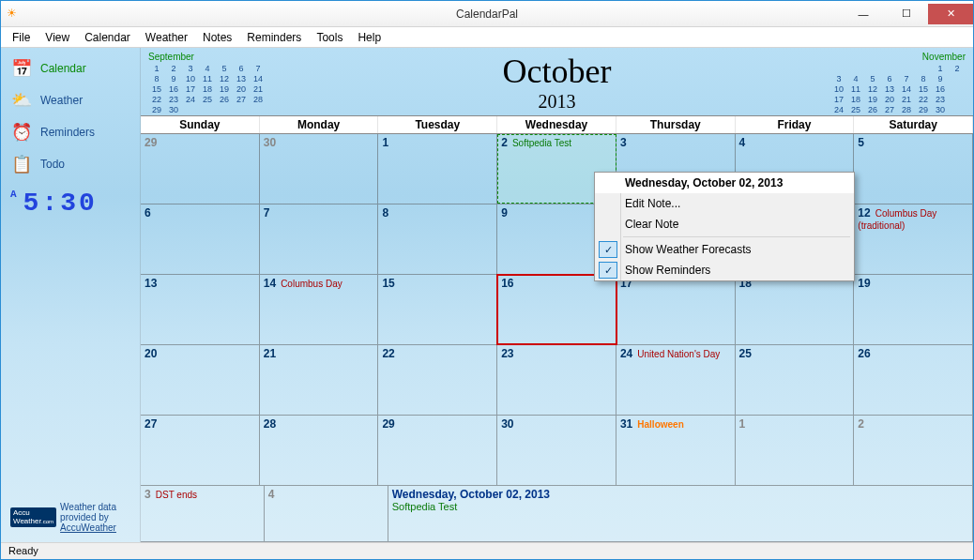  What do you see at coordinates (724, 224) in the screenshot?
I see `context-item-clear-note: Clear Note` at bounding box center [724, 224].